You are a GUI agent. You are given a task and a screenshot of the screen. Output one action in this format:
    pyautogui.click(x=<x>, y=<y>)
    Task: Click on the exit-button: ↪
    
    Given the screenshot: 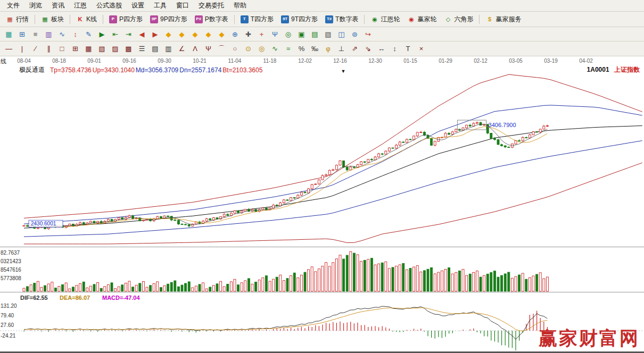 What is the action you would take?
    pyautogui.click(x=368, y=34)
    